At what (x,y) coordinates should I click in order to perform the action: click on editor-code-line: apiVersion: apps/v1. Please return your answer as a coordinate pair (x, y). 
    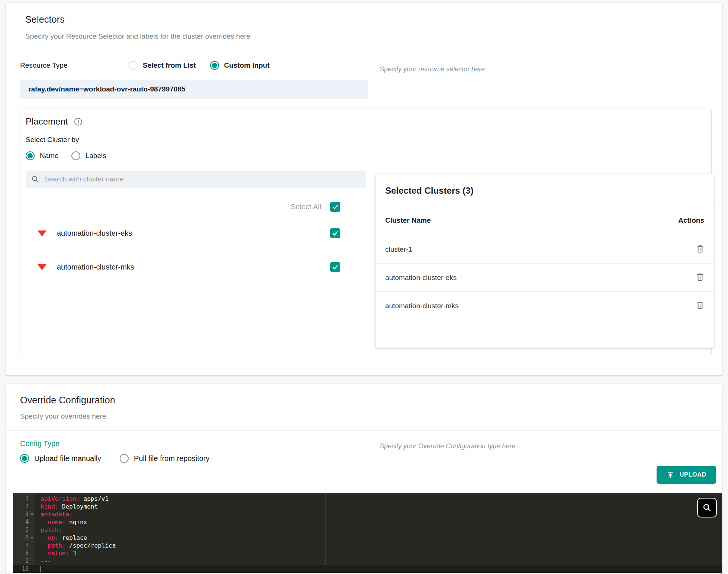
    Looking at the image, I should click on (381, 499).